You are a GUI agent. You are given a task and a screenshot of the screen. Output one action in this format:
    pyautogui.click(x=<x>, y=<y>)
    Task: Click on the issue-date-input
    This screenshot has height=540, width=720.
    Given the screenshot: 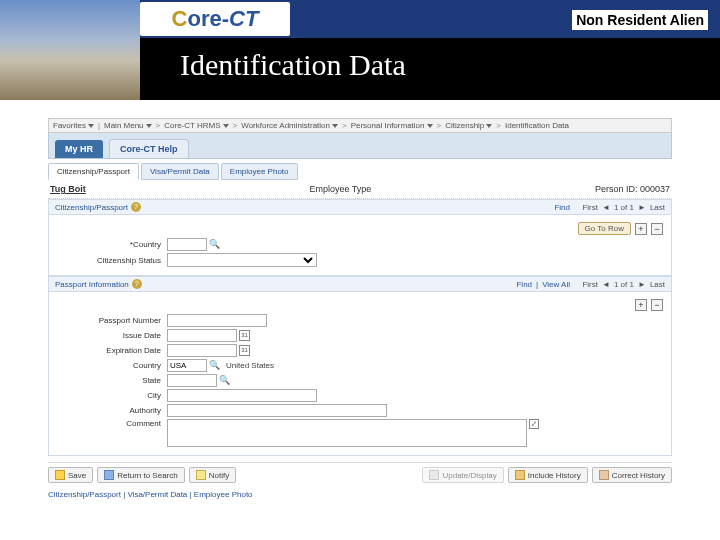 What is the action you would take?
    pyautogui.click(x=202, y=336)
    